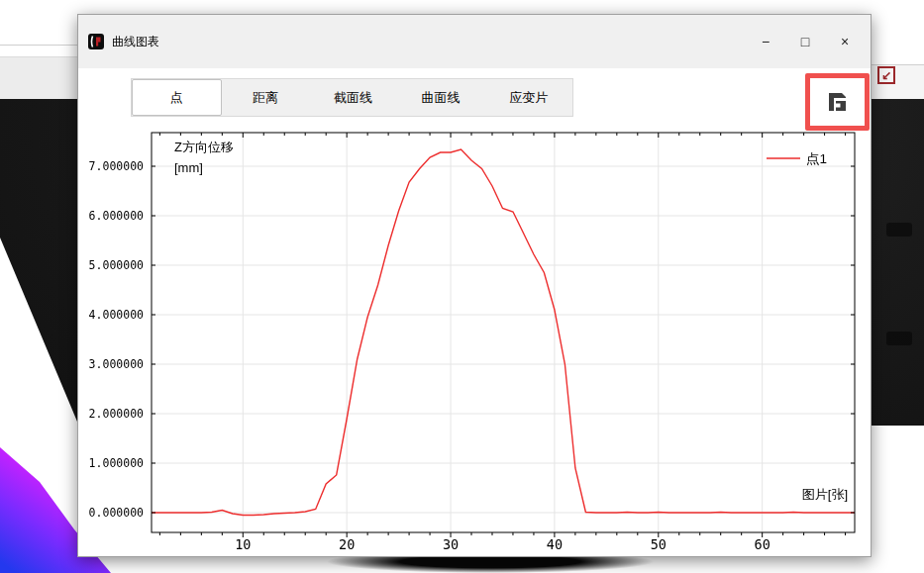 The height and width of the screenshot is (573, 924). What do you see at coordinates (659, 544) in the screenshot?
I see `x-tick-label: 50` at bounding box center [659, 544].